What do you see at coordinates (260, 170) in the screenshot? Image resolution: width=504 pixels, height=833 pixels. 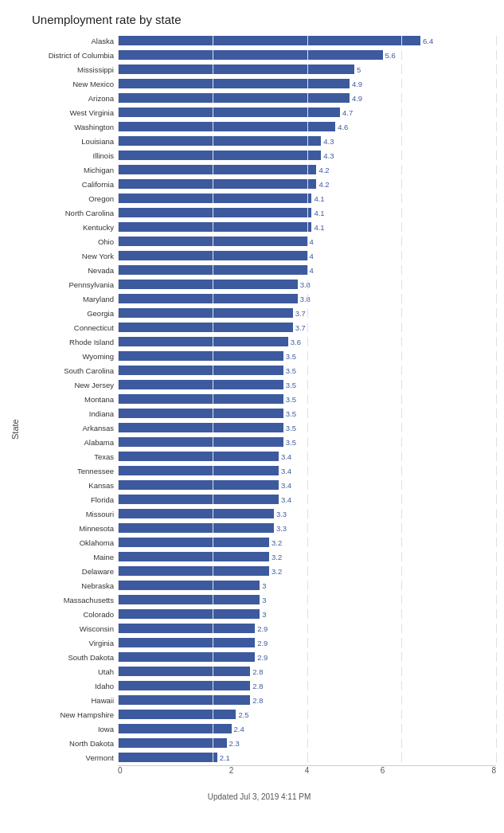 I see `bar-row: Michigan4.2` at bounding box center [260, 170].